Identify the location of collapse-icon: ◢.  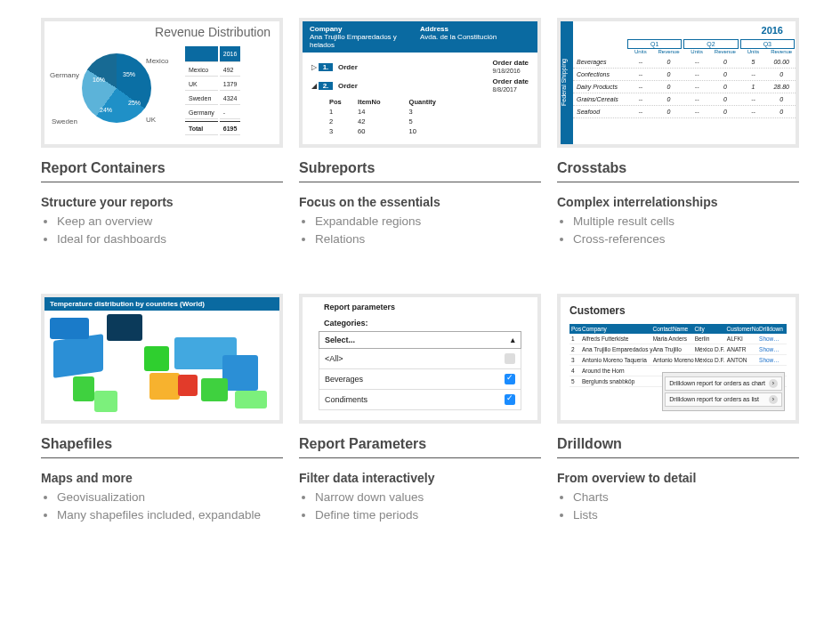
(315, 85).